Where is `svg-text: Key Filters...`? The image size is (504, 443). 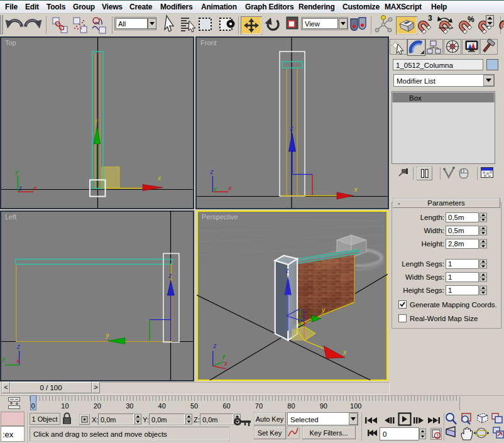
svg-text: Key Filters... is located at coordinates (328, 433).